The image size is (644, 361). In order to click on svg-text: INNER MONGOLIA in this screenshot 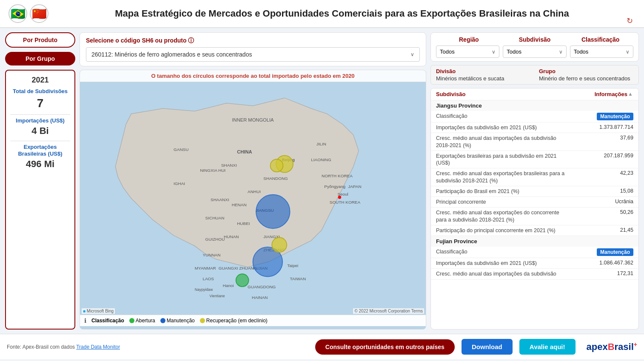, I will do `click(253, 120)`.